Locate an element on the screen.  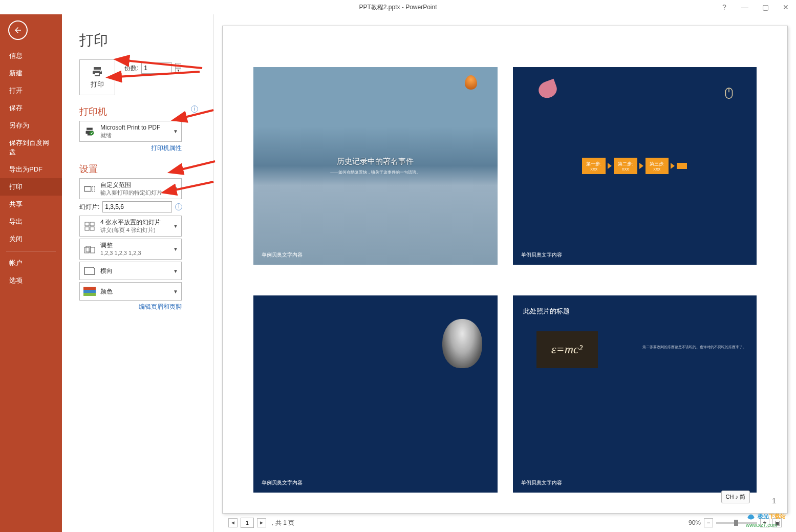
settings-heading: 设置 is located at coordinates (139, 169).